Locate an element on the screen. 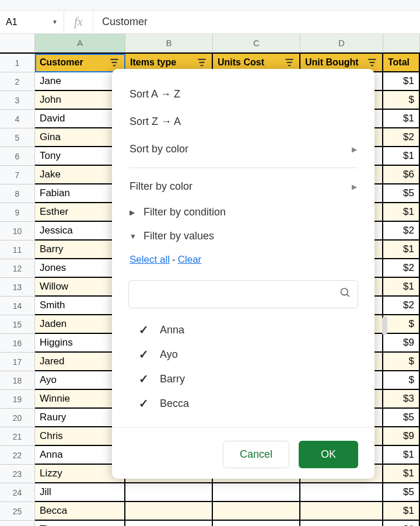  row-header: 3 is located at coordinates (18, 100).